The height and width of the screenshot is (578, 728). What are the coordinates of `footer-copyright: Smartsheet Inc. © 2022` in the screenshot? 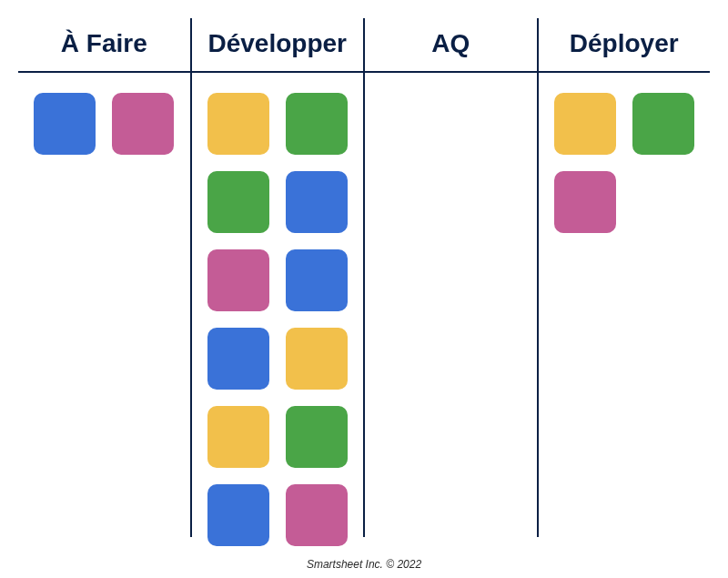 It's located at (364, 564).